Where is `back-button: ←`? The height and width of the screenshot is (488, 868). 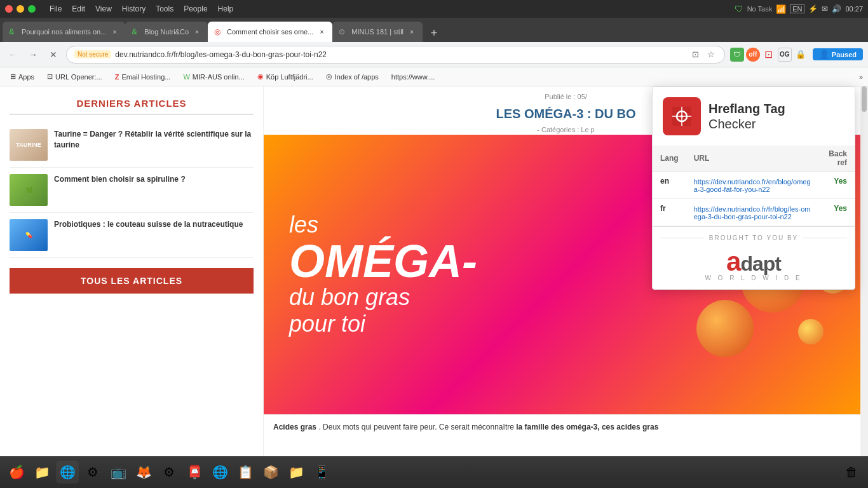 back-button: ← is located at coordinates (13, 55).